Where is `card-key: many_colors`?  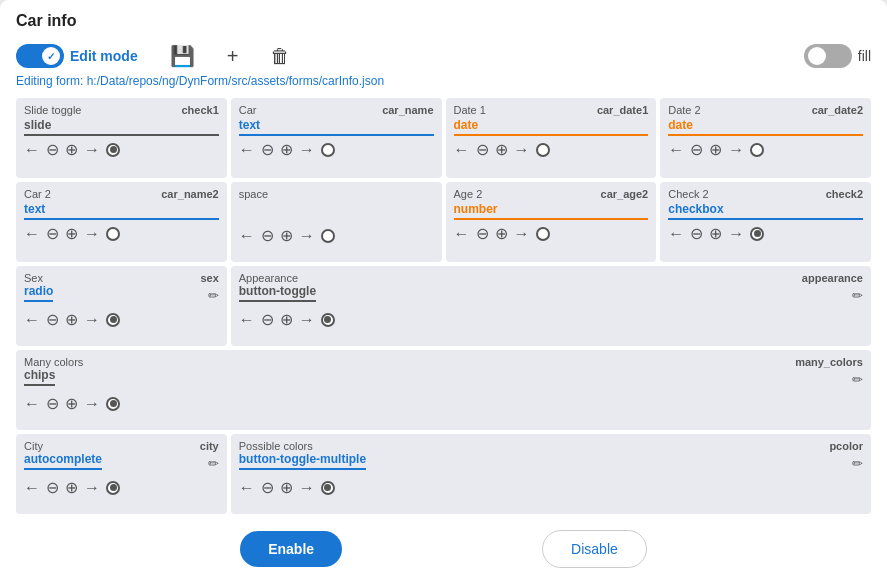 card-key: many_colors is located at coordinates (829, 362).